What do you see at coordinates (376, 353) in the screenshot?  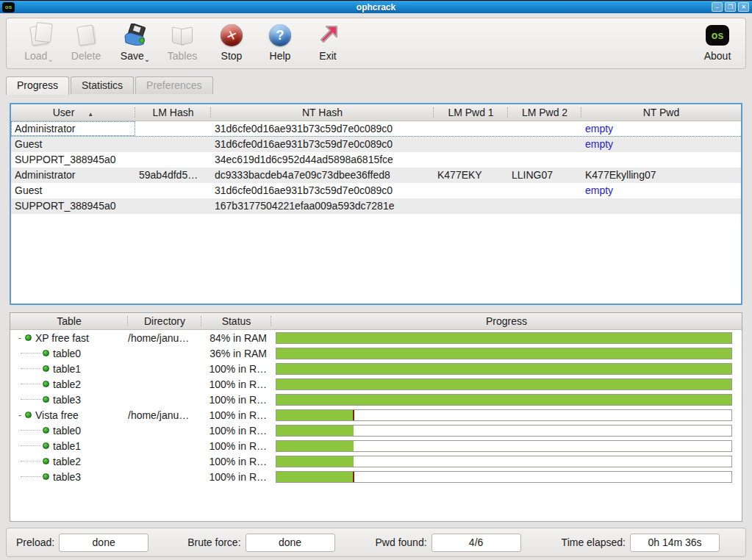 I see `table-progress-row: table036% in RAM` at bounding box center [376, 353].